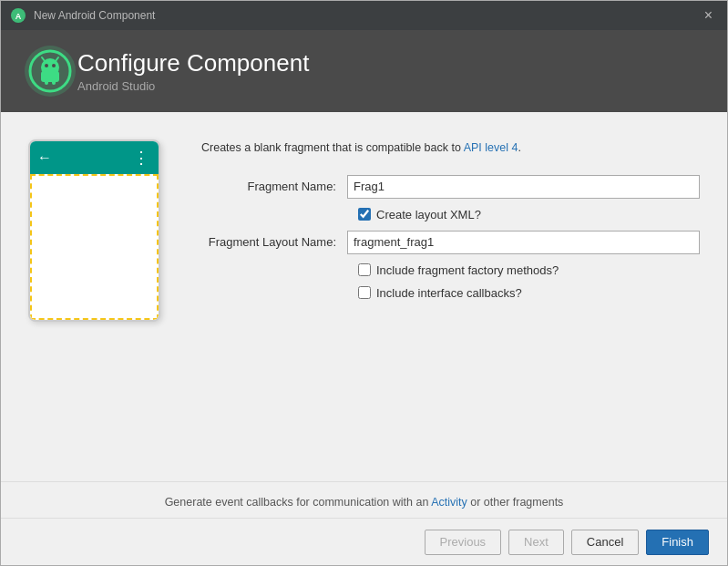 The image size is (728, 566). Describe the element at coordinates (709, 15) in the screenshot. I see `close-button: ×` at that location.